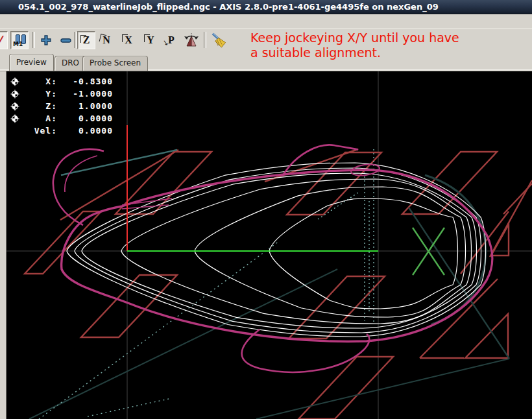  What do you see at coordinates (60, 118) in the screenshot?
I see `dro-row-a: A:0.0000` at bounding box center [60, 118].